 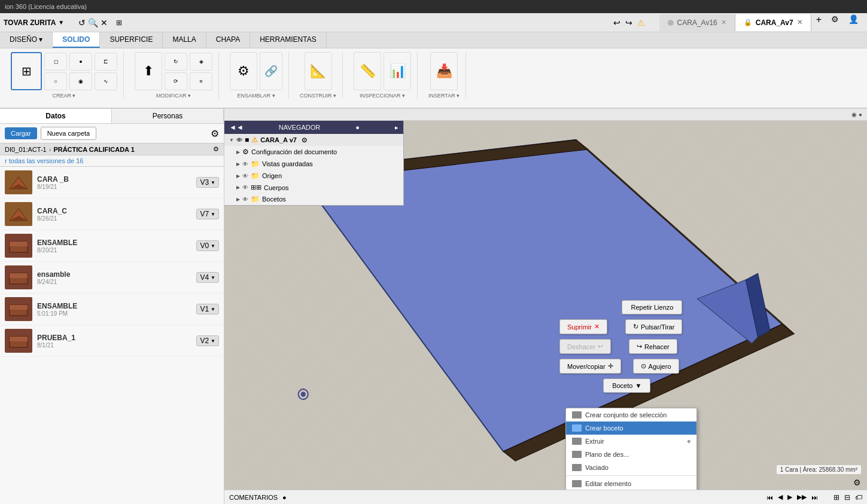 I want to click on add-tab-btn: +, so click(x=819, y=23).